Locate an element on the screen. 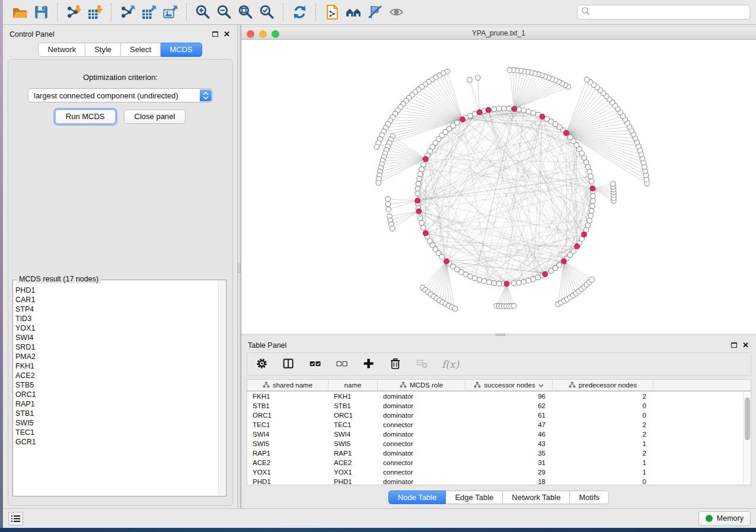 The height and width of the screenshot is (532, 756). cell-shared_name: FKH1 is located at coordinates (288, 396).